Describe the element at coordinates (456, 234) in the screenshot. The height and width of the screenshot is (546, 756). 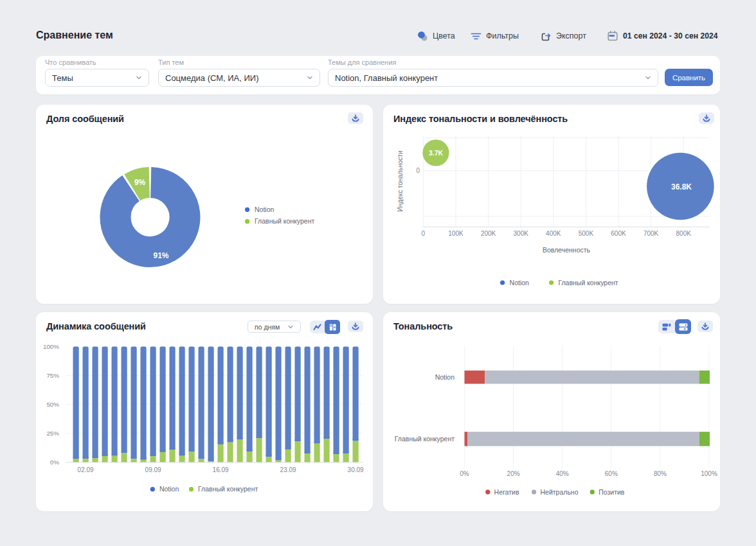
I see `svg-text: 100K` at that location.